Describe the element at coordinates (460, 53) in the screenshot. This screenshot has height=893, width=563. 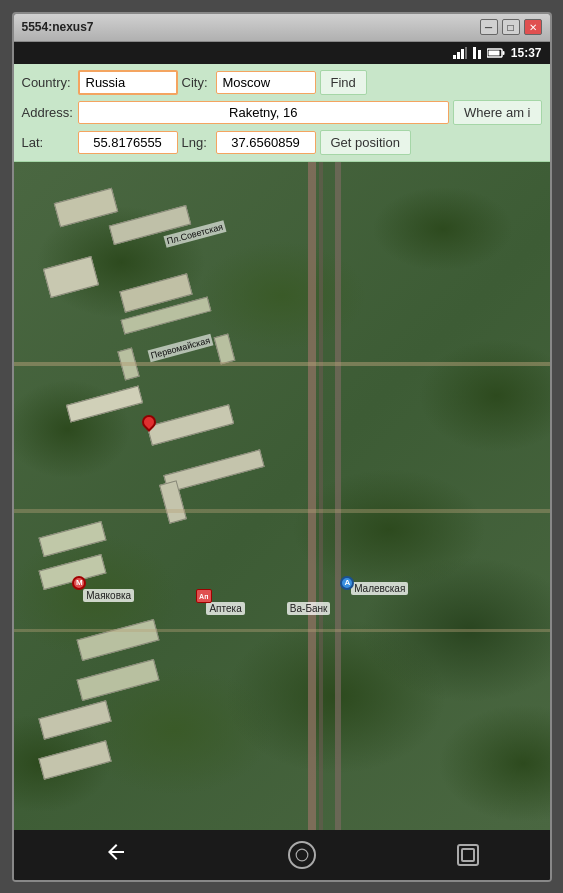
I see `signal-icon` at that location.